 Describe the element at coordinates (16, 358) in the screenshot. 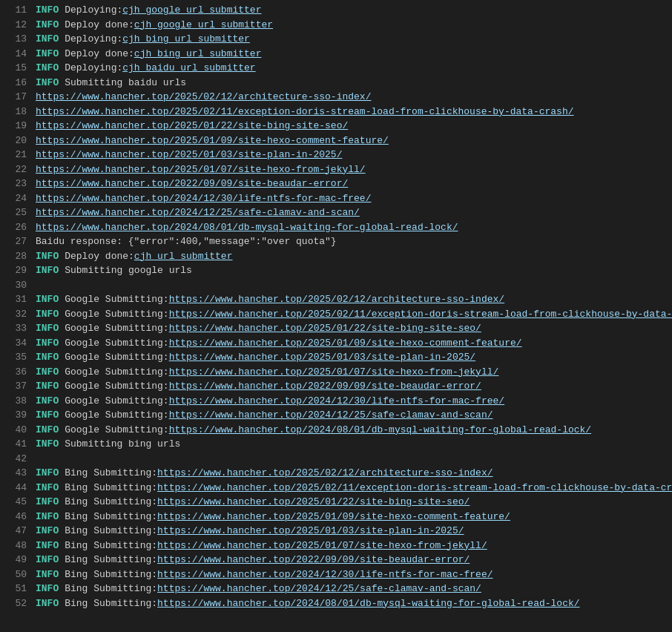

I see `line-number: 35` at that location.